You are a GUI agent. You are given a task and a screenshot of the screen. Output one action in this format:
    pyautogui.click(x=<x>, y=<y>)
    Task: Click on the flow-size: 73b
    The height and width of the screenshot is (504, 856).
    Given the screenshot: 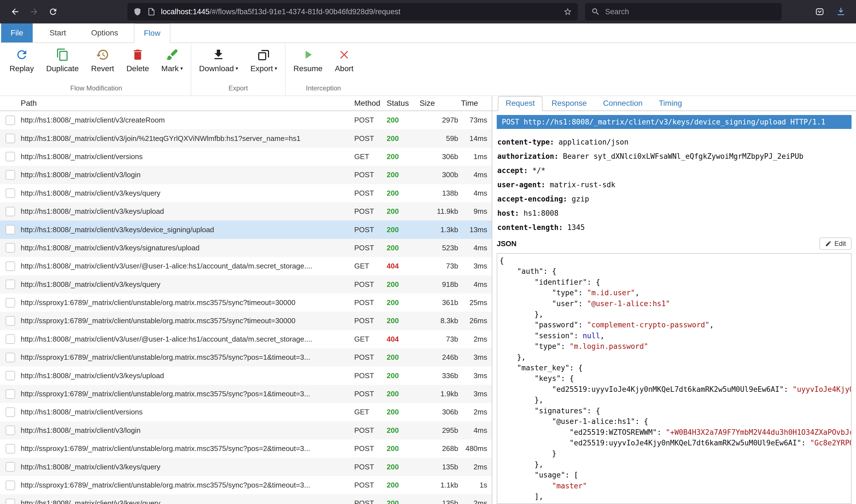 What is the action you would take?
    pyautogui.click(x=438, y=266)
    